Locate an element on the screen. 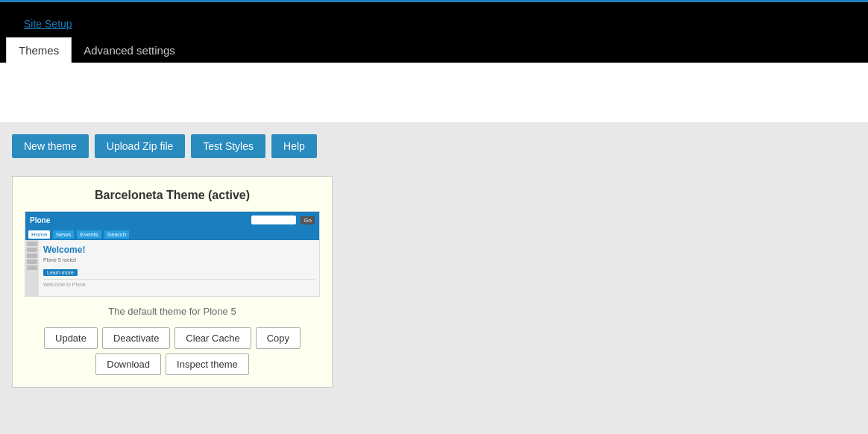 Image resolution: width=868 pixels, height=434 pixels. upload-zip-button: Upload Zip file is located at coordinates (140, 146).